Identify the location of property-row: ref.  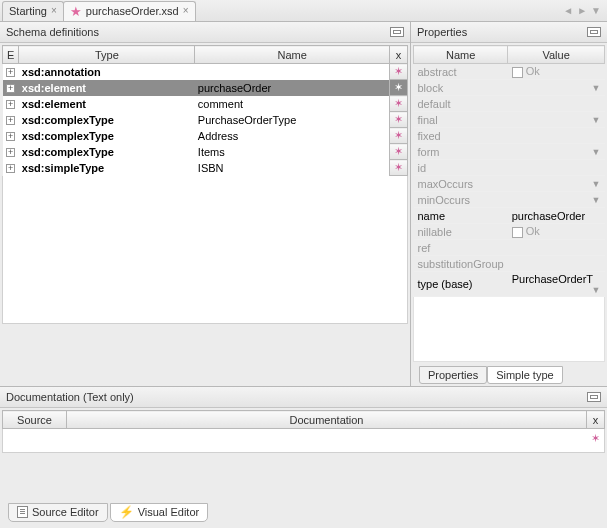
(510, 248).